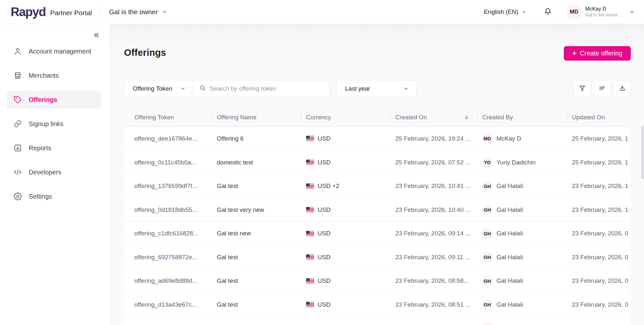 The image size is (644, 325). I want to click on rapyd-logo: Rapyd, so click(28, 12).